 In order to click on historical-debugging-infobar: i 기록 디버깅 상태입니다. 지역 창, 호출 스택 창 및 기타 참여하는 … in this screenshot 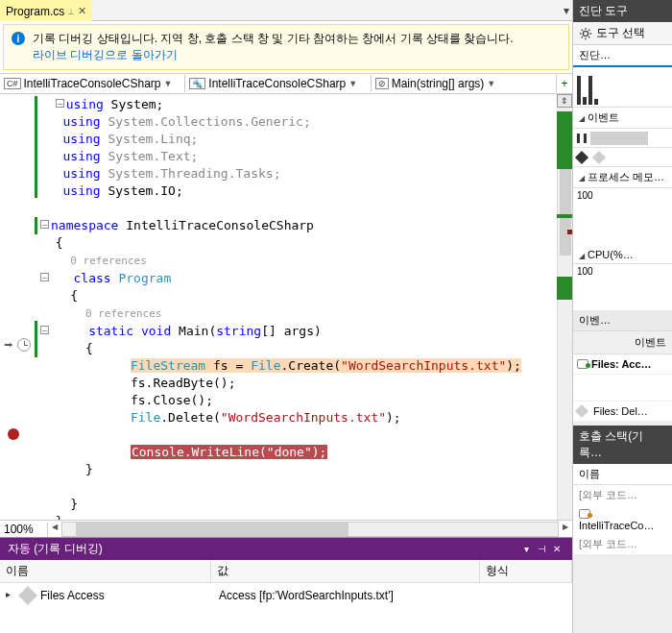, I will do `click(286, 47)`.